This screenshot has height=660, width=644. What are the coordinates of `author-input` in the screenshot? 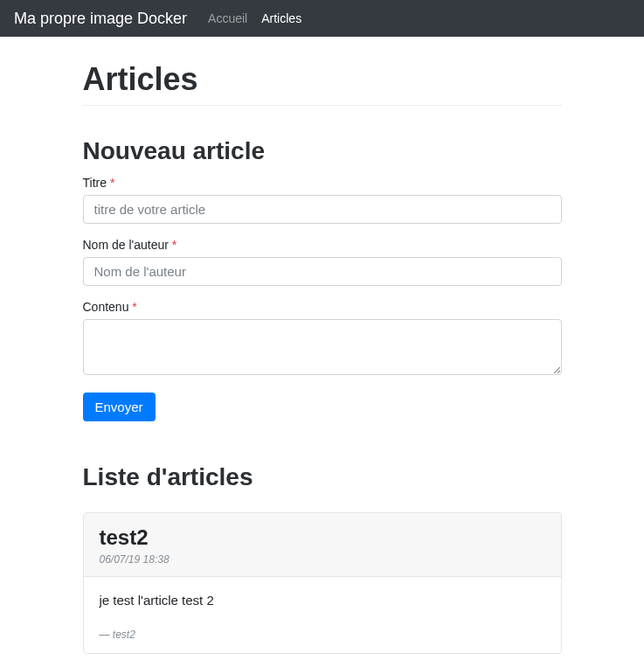 It's located at (322, 271).